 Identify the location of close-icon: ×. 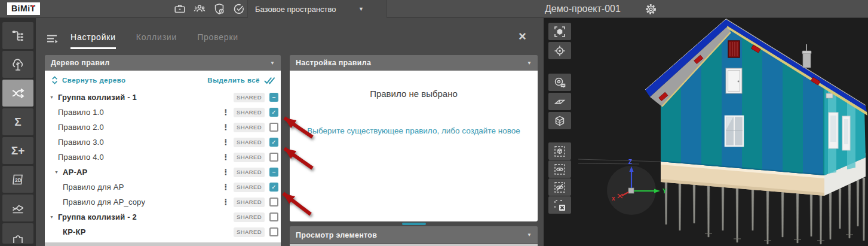
(522, 37).